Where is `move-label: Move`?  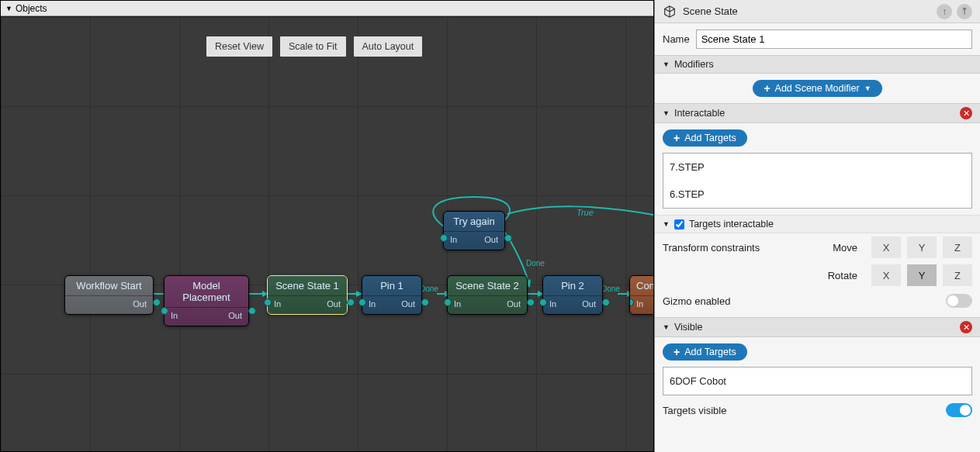 move-label: Move is located at coordinates (834, 248).